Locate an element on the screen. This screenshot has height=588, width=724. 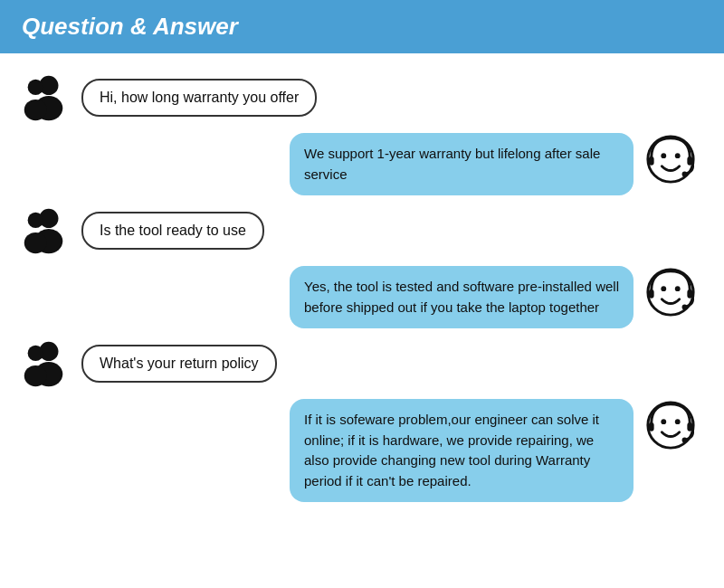
user-message-row-2: Is the tool ready to use is located at coordinates (362, 231).